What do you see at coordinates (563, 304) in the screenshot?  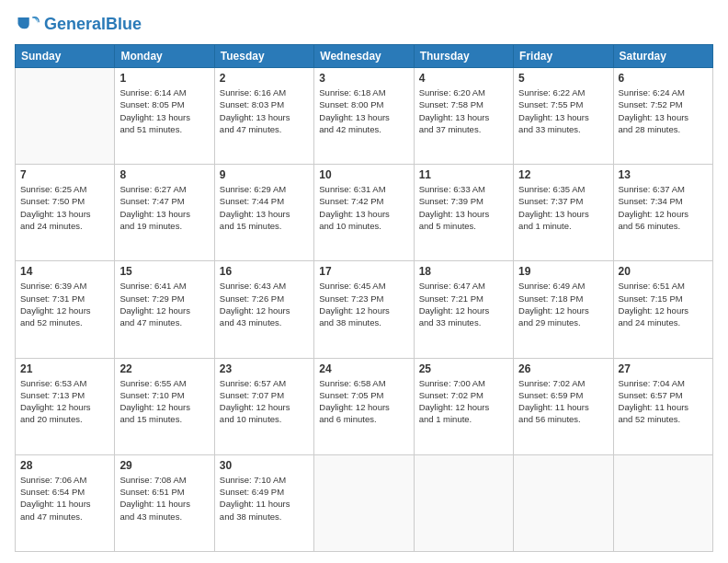 I see `day-info: Sunrise: 6:49 AMSunset: 7:18 PMDaylight:…` at bounding box center [563, 304].